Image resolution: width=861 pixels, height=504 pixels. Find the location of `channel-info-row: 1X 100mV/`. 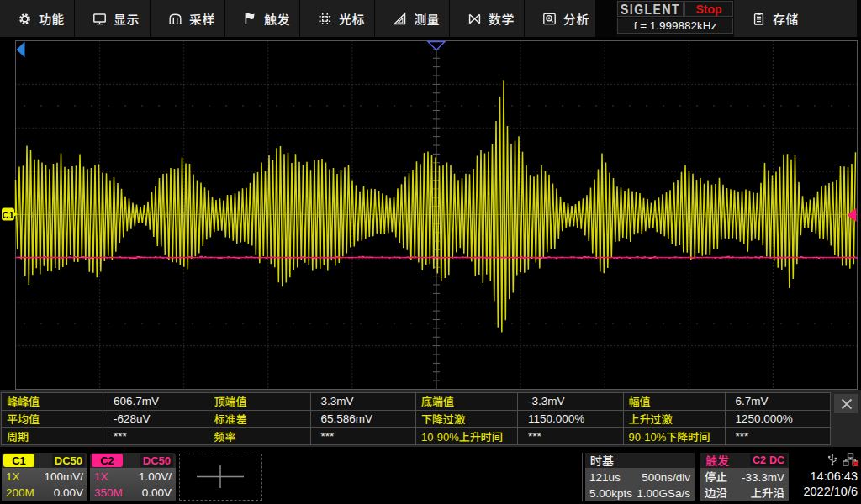

channel-info-row: 1X 100mV/ is located at coordinates (45, 477).